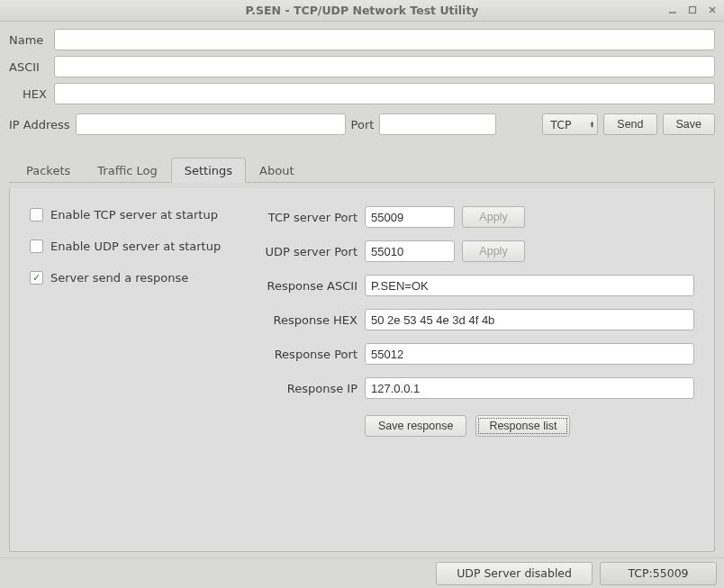 The height and width of the screenshot is (588, 724). I want to click on save-response-button: Save response, so click(416, 426).